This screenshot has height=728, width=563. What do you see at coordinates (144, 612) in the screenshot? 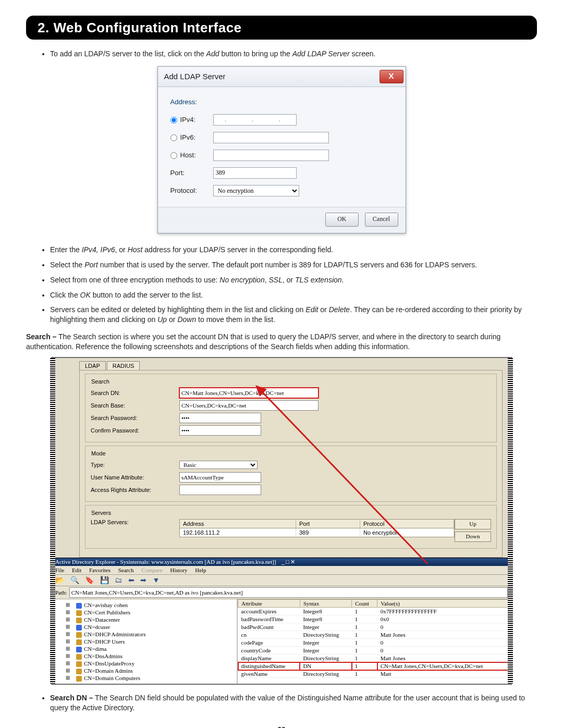
I see `tree-node: CN=Cert Publishers` at bounding box center [144, 612].